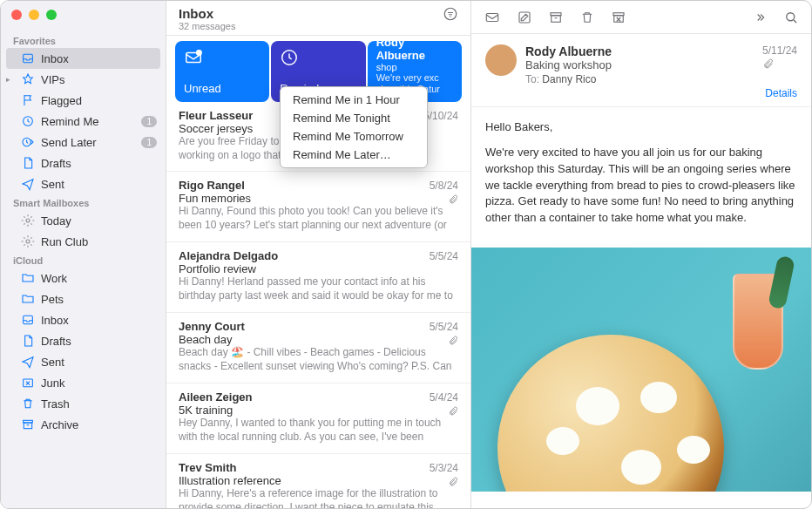 This screenshot has width=812, height=509. I want to click on sidebar-item-run-club: Run Club, so click(84, 241).